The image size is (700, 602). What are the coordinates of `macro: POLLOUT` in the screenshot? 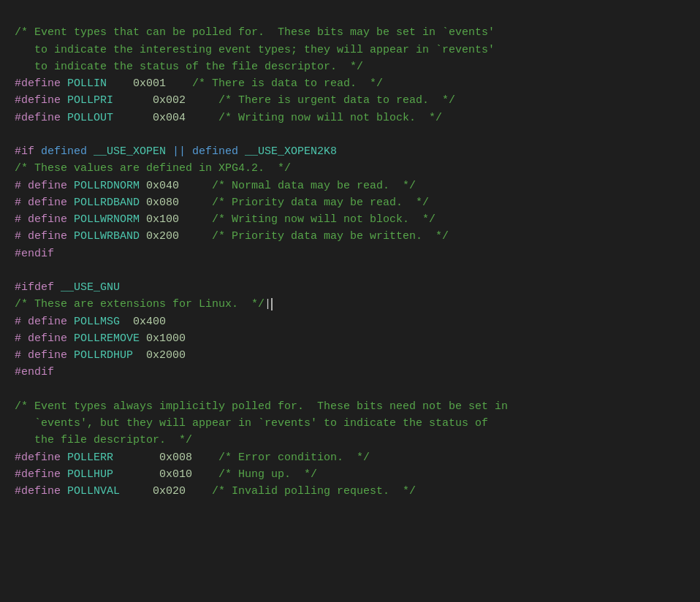 It's located at (91, 118).